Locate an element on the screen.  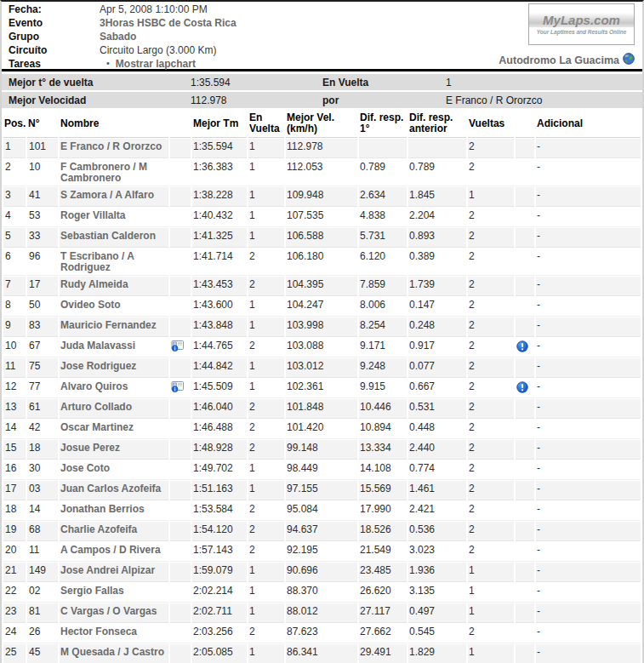
best-lap-label: Mejor t° de vuelta is located at coordinates (96, 83).